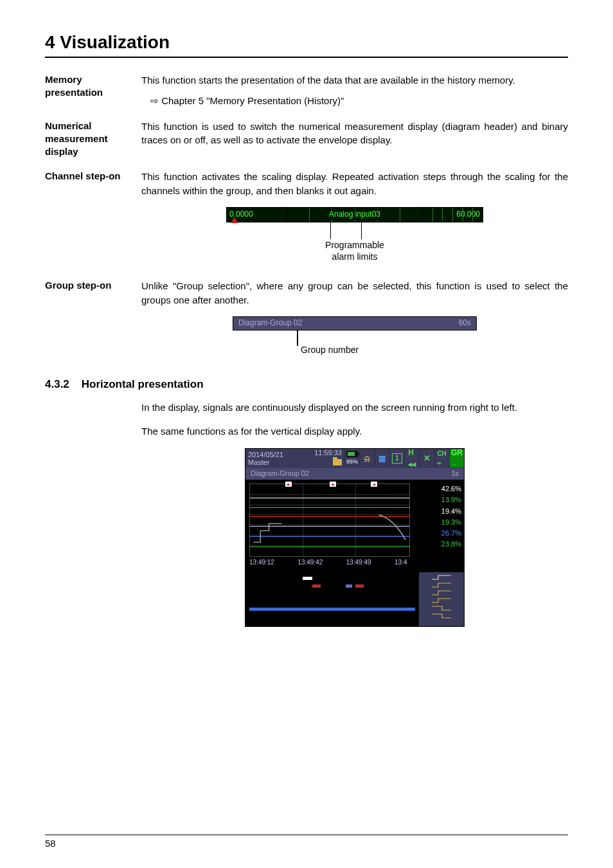 The image size is (613, 868). I want to click on sidehead-numerical: Numerical measurement display, so click(93, 139).